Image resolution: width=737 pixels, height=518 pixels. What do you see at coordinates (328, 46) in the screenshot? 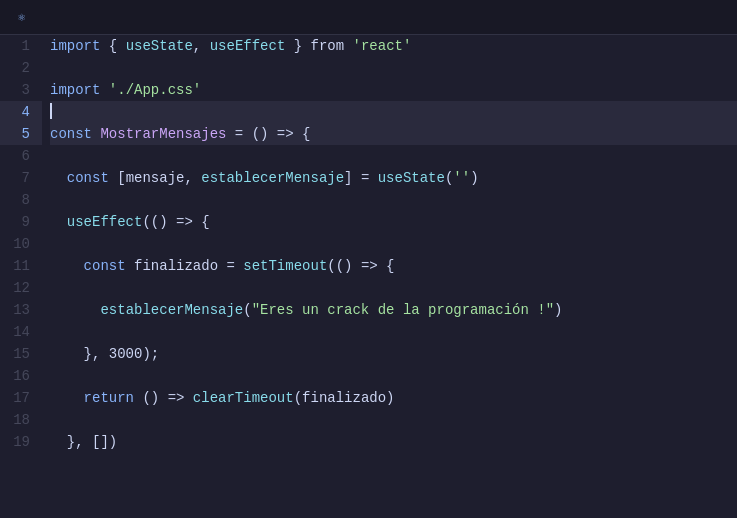
I see `token-from-kw: from` at bounding box center [328, 46].